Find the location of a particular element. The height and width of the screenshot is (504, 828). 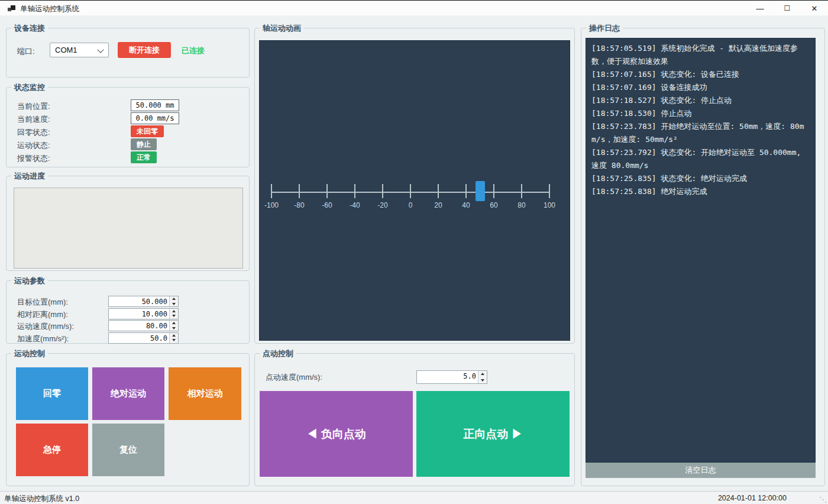

status-readout: 50.000 mm is located at coordinates (155, 105).